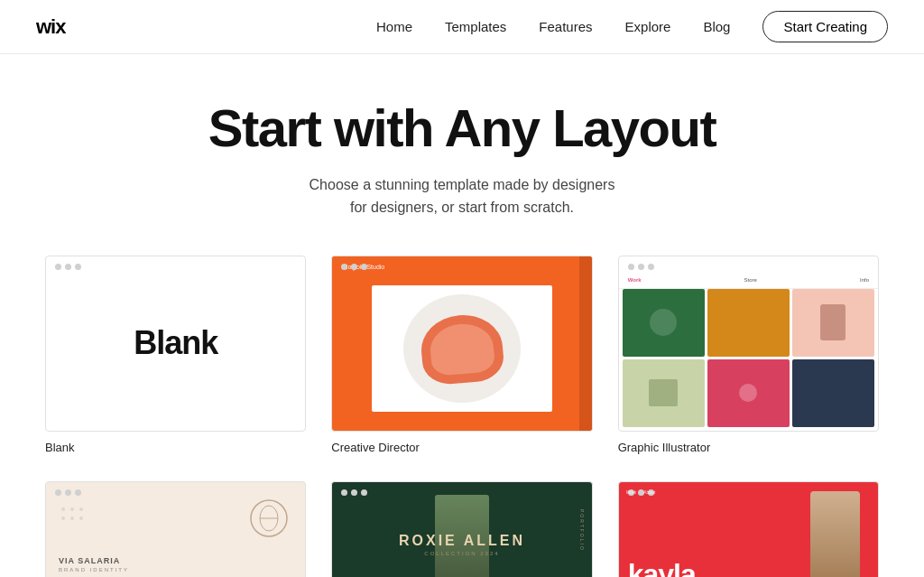 This screenshot has height=577, width=924. I want to click on roxie-side-label: PORTFOLIO, so click(582, 531).